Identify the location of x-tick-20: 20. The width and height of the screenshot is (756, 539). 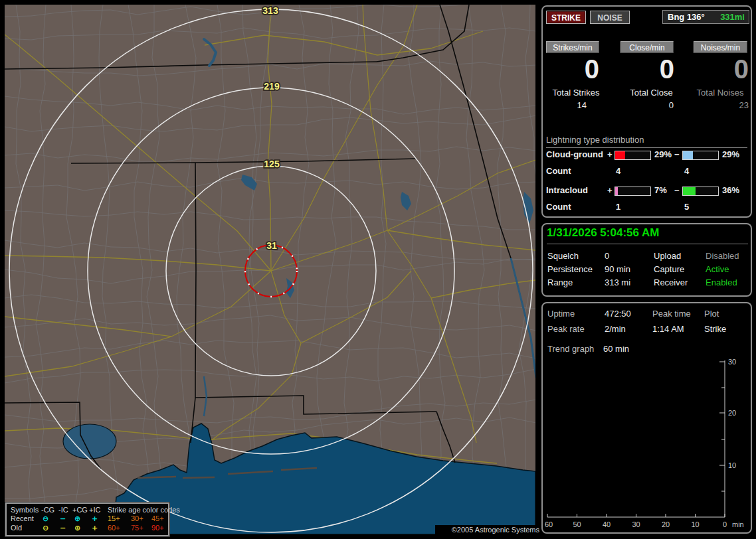
(666, 524).